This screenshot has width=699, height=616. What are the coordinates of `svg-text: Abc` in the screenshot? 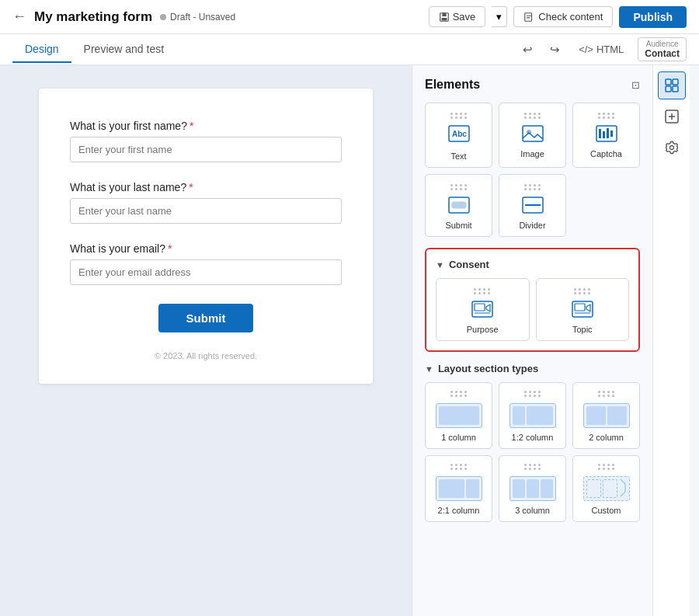 It's located at (460, 134).